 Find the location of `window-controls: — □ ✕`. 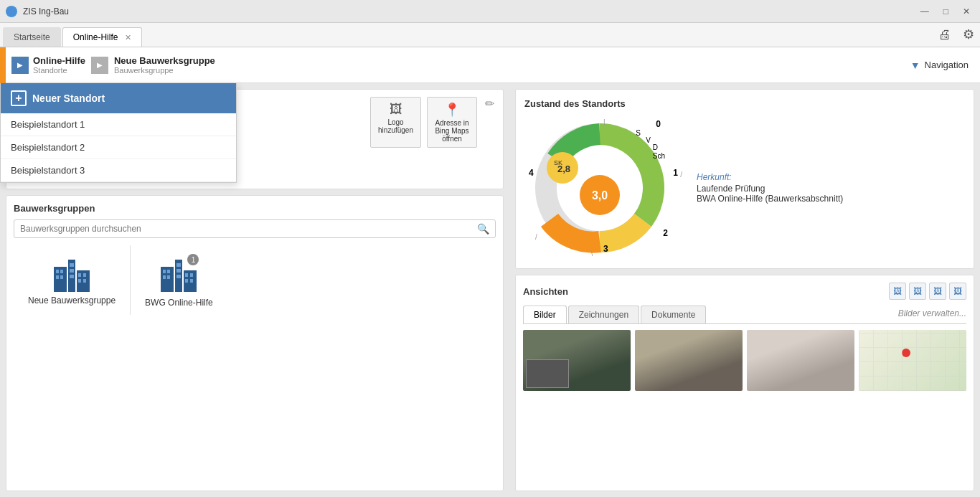

window-controls: — □ ✕ is located at coordinates (946, 11).